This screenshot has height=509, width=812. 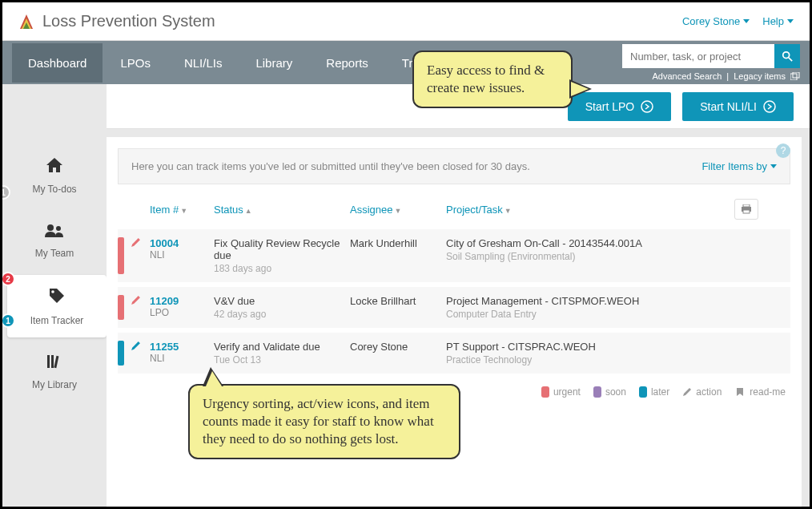 I want to click on callout-text: Easy access to find & create new issues., so click(x=485, y=79).